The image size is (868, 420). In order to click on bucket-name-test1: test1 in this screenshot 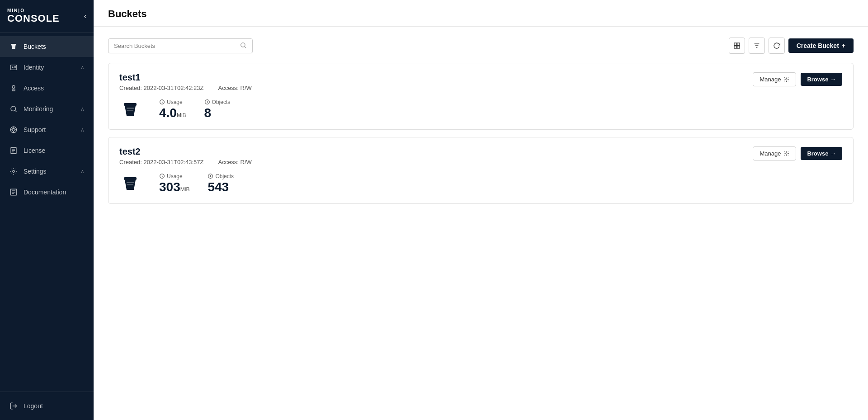, I will do `click(185, 78)`.